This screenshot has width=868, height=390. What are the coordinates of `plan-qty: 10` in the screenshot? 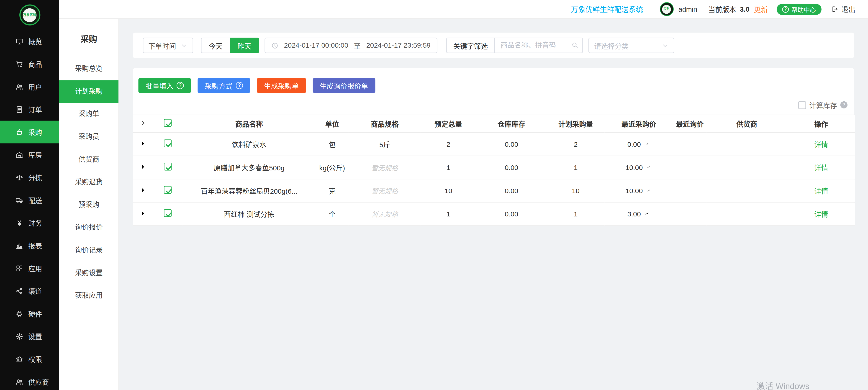 It's located at (576, 191).